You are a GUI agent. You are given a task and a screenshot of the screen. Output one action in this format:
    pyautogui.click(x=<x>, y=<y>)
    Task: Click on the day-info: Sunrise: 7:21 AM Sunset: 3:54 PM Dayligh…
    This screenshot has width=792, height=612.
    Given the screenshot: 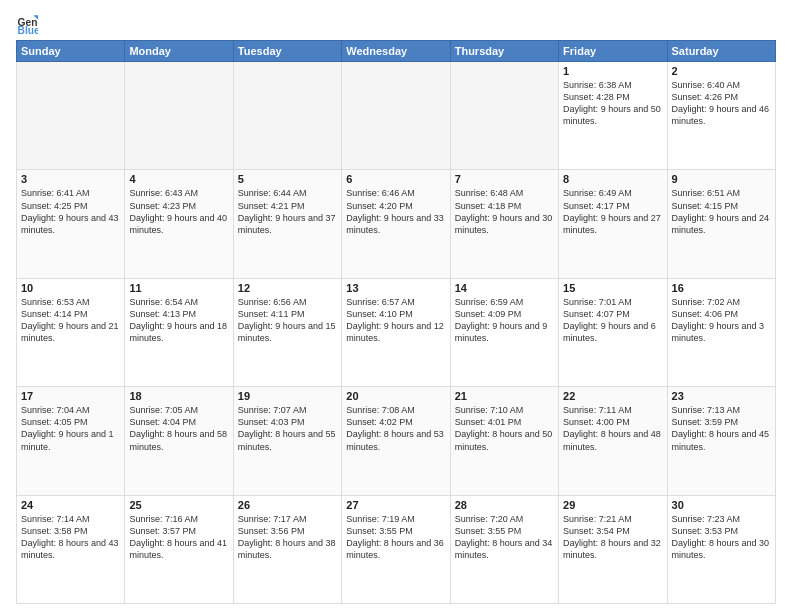 What is the action you would take?
    pyautogui.click(x=612, y=538)
    